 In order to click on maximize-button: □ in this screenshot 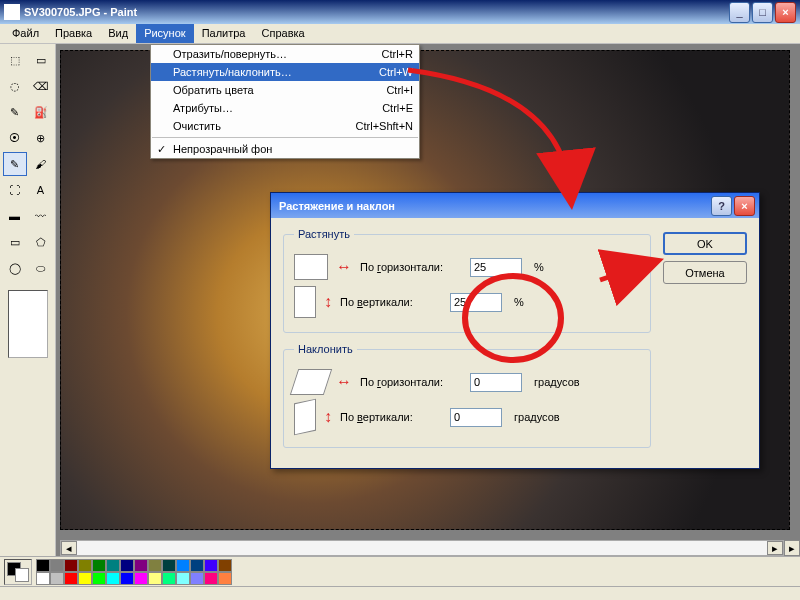, I will do `click(762, 12)`.